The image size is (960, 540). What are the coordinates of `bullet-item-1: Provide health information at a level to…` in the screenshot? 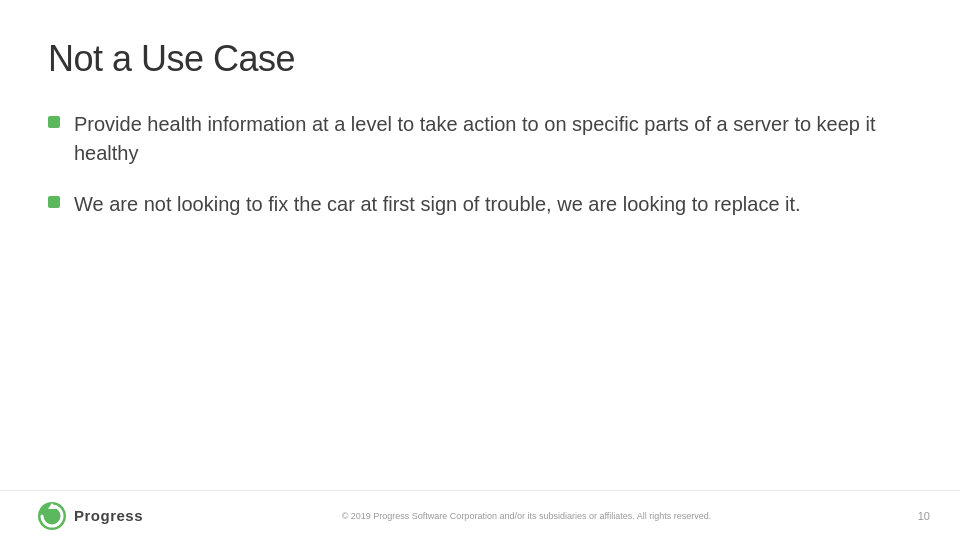 It's located at (480, 139).